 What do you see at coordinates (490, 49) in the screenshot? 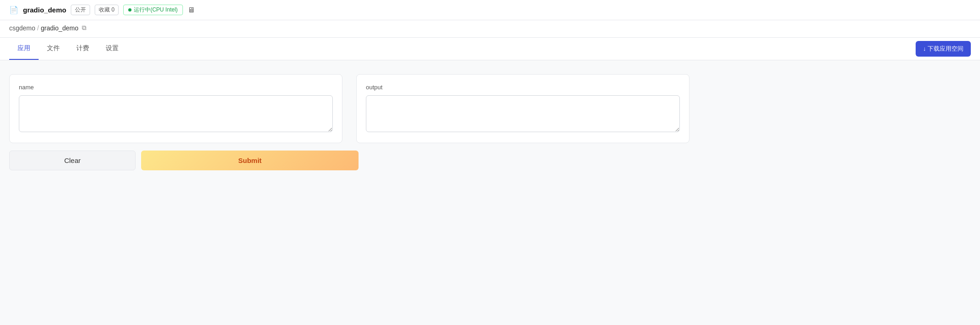
I see `tabs-bar: 应用 文件 计费 设置 ↓ 下载应用空间` at bounding box center [490, 49].